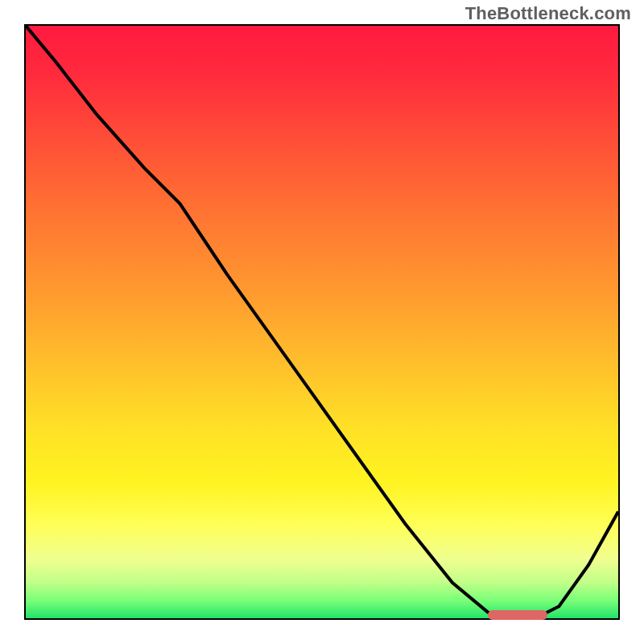 This screenshot has width=644, height=644. What do you see at coordinates (548, 14) in the screenshot?
I see `watermark-text: TheBottleneck.com` at bounding box center [548, 14].